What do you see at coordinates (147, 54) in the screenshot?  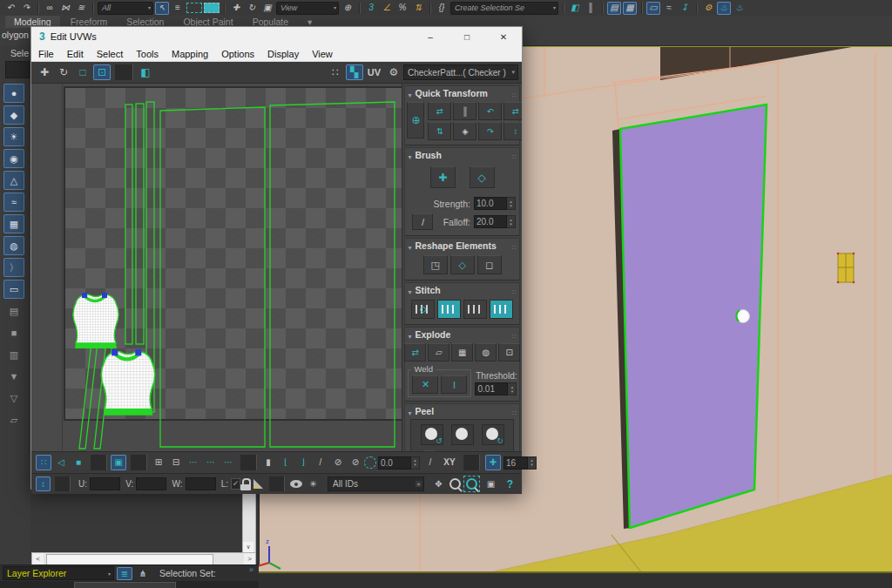 I see `menu-item: Tools` at bounding box center [147, 54].